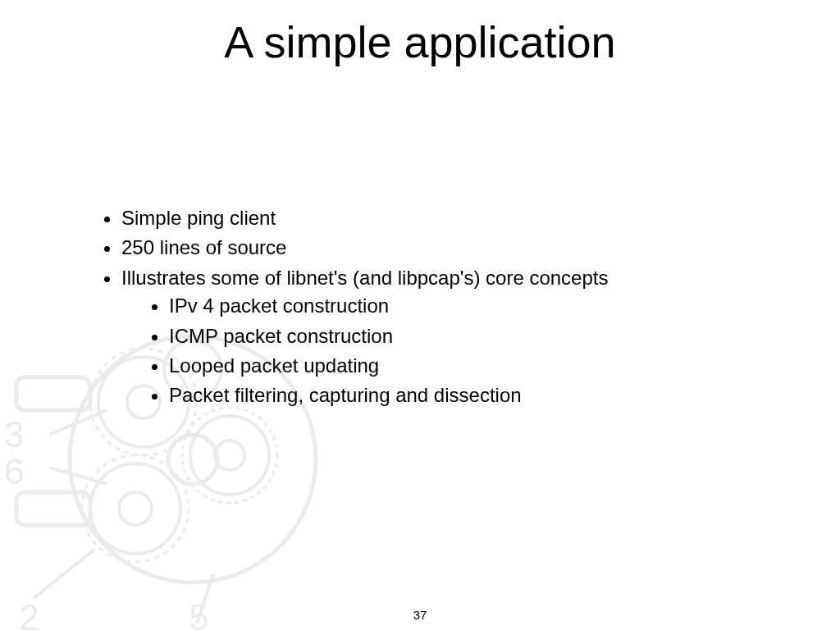 This screenshot has height=630, width=840. I want to click on sub-bullet-item: Packet filtering, capturing and dissecti…, so click(389, 395).